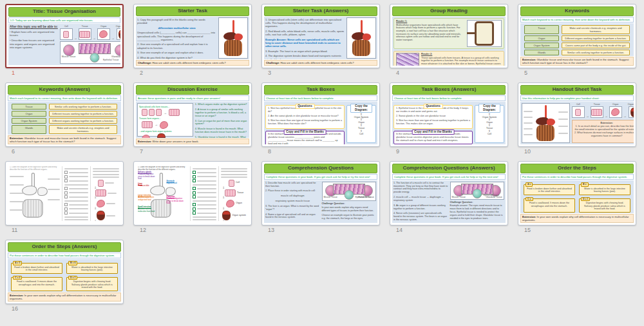  What do you see at coordinates (577, 98) in the screenshot?
I see `slide-subtitle: Use this information to help you to comp…` at bounding box center [577, 98].